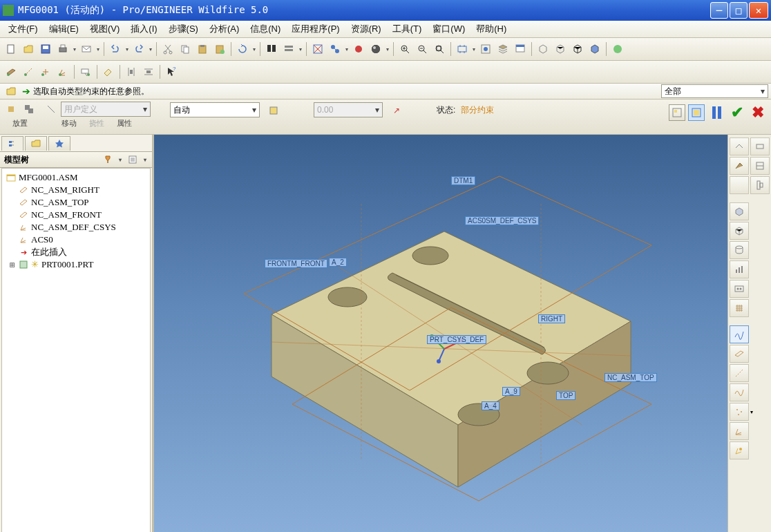 The height and width of the screenshot is (532, 771). What do you see at coordinates (439, 49) in the screenshot?
I see `zoom-fit-button` at bounding box center [439, 49].